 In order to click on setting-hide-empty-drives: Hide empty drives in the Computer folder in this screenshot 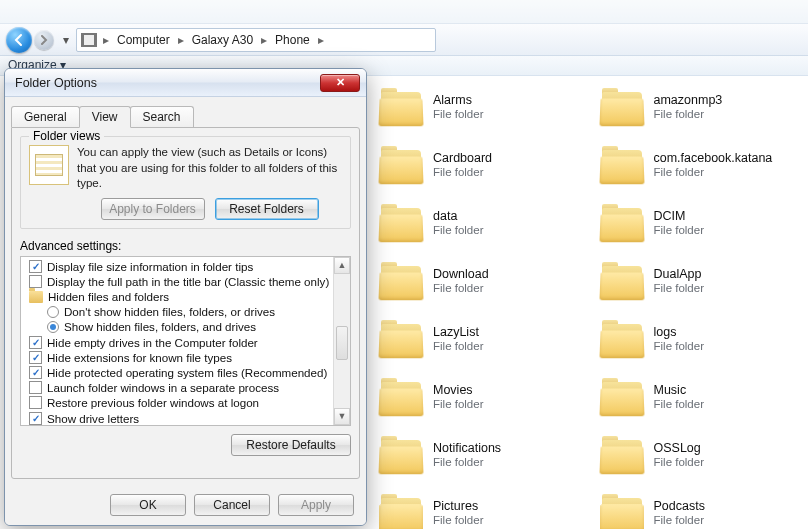, I will do `click(177, 342)`.